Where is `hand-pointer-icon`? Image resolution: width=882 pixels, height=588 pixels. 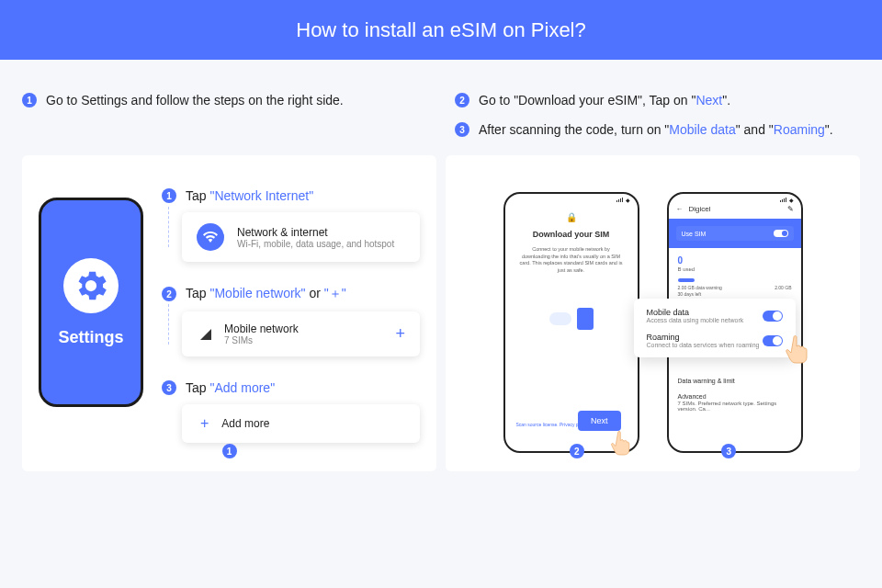 hand-pointer-icon is located at coordinates (798, 349).